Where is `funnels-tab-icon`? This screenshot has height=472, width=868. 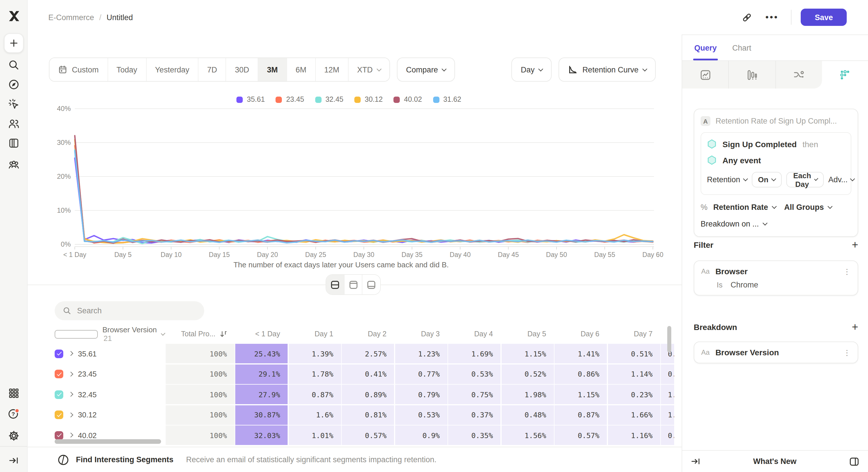
funnels-tab-icon is located at coordinates (753, 75).